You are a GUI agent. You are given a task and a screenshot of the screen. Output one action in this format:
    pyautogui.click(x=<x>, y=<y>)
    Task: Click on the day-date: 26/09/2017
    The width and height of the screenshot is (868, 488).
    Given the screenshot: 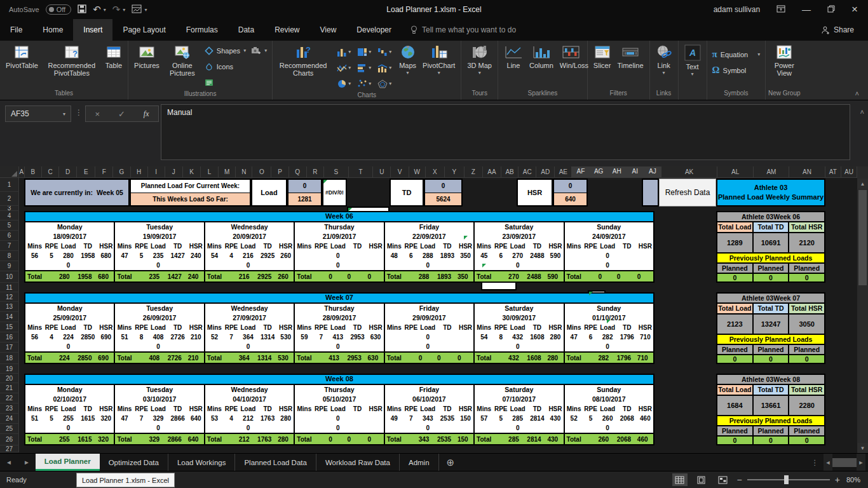 What is the action you would take?
    pyautogui.click(x=159, y=318)
    